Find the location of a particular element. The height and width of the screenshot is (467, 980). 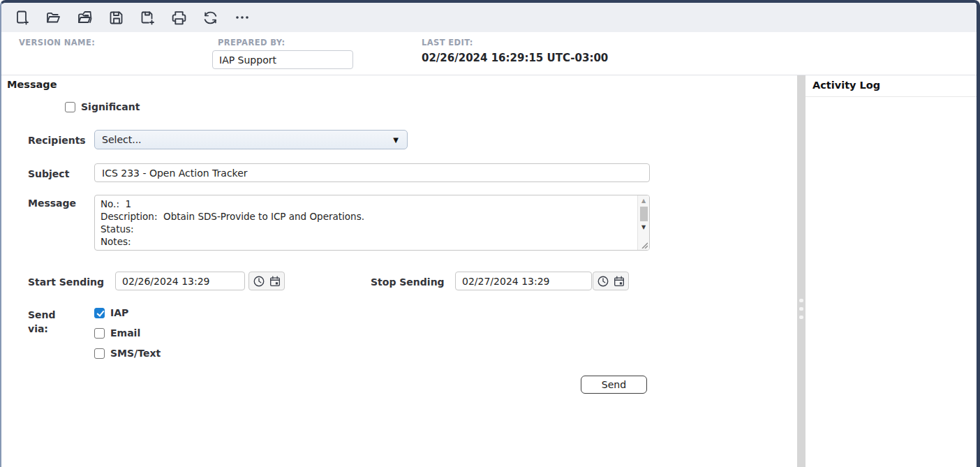

prepared-by-input is located at coordinates (283, 60).